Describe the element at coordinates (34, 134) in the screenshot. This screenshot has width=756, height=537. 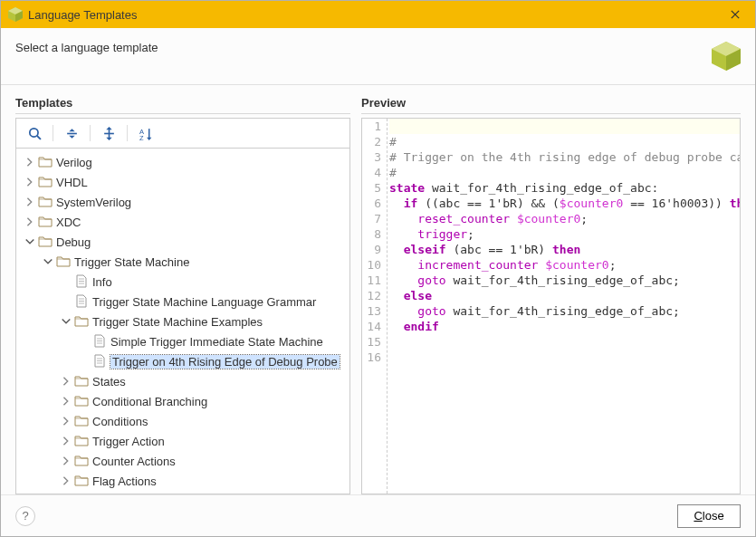
I see `search-icon` at that location.